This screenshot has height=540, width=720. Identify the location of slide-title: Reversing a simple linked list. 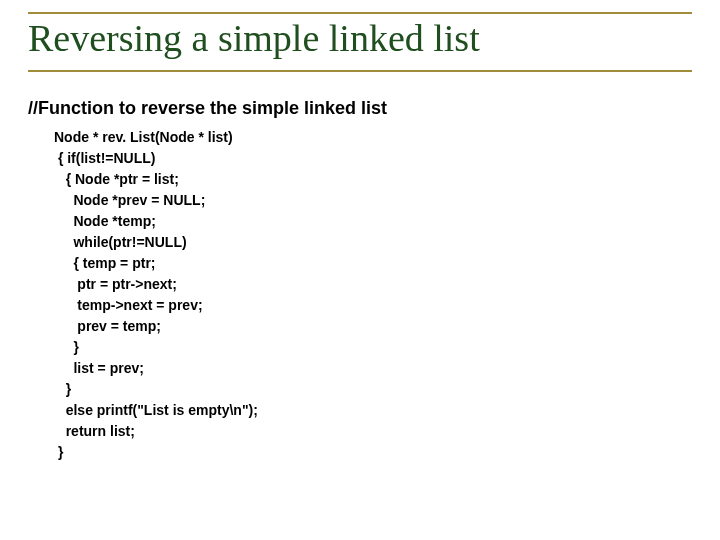
(360, 39).